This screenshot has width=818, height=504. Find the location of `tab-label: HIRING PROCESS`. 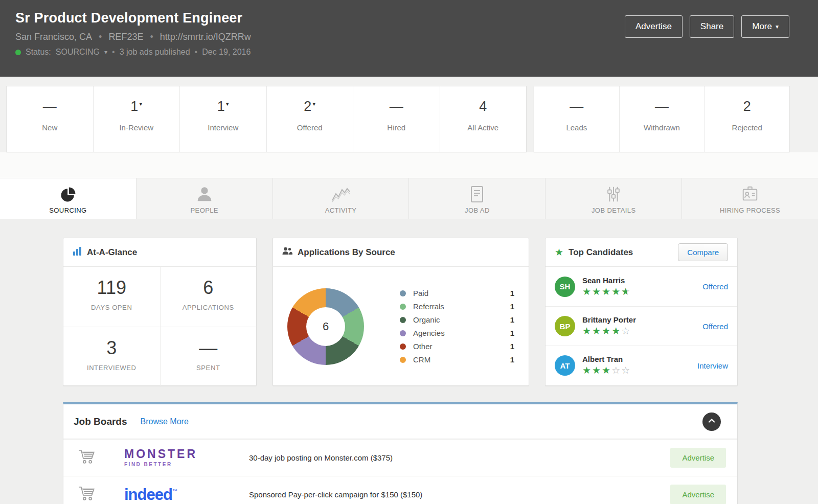

tab-label: HIRING PROCESS is located at coordinates (750, 211).